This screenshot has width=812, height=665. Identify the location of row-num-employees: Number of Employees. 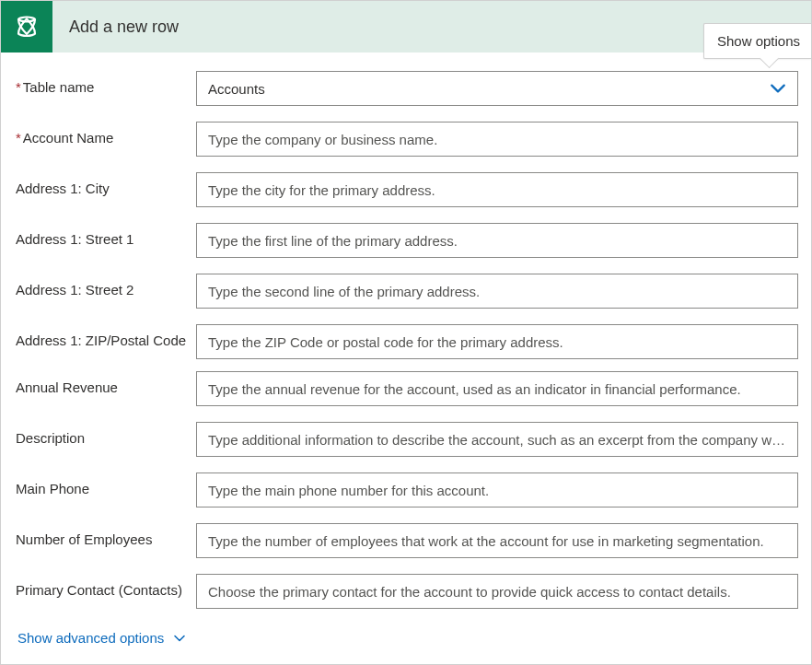
(407, 541).